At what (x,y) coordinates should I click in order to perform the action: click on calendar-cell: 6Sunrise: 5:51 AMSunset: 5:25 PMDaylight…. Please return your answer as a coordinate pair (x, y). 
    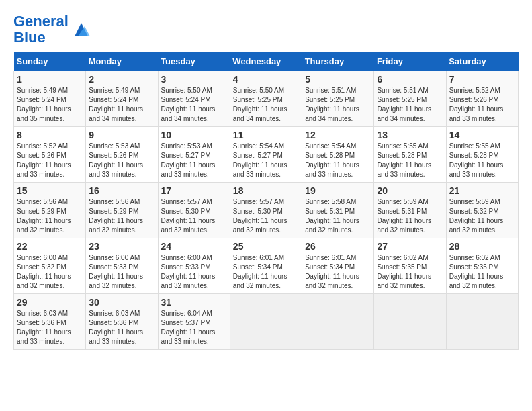
    Looking at the image, I should click on (410, 99).